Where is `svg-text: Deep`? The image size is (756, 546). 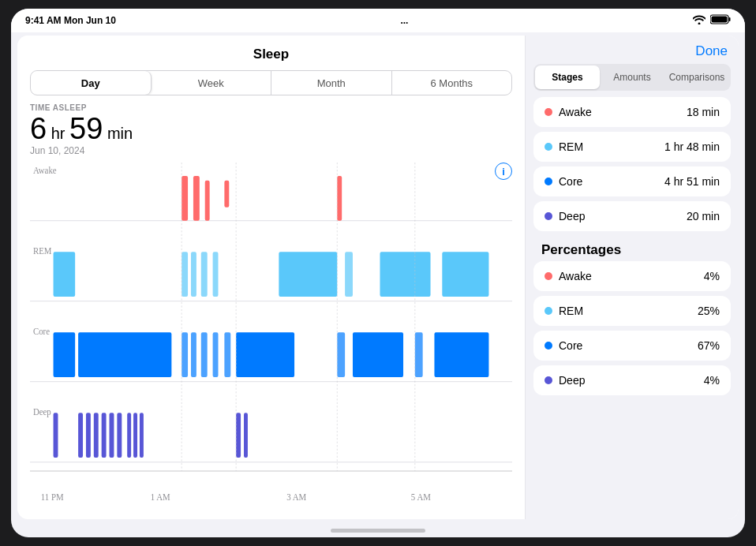
svg-text: Deep is located at coordinates (43, 412).